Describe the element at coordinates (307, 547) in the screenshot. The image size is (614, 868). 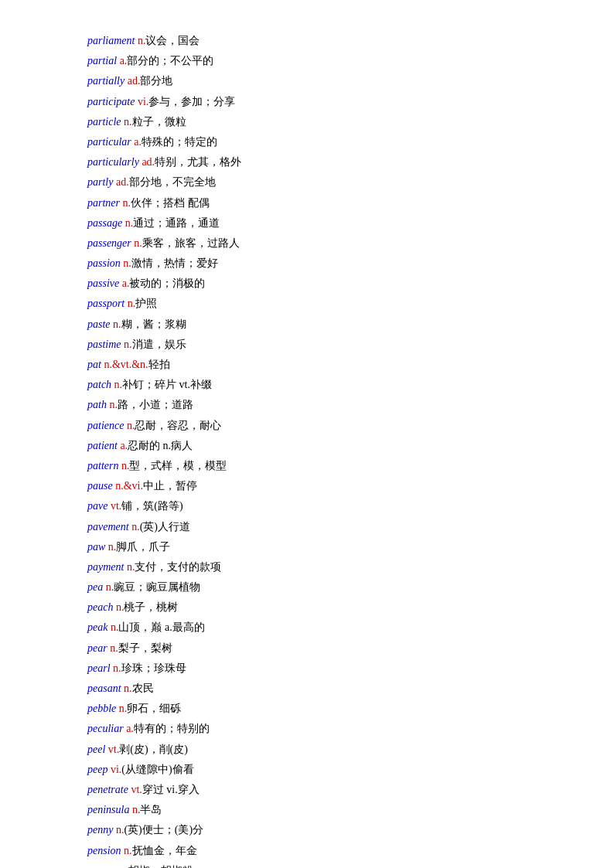
I see `list-item: paw n.脚爪，爪子` at that location.